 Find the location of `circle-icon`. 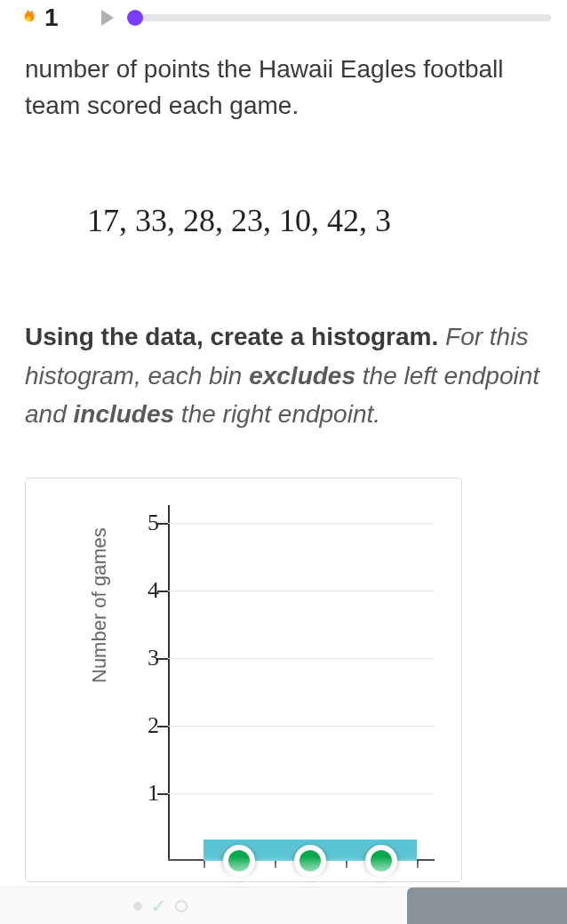

circle-icon is located at coordinates (181, 906).